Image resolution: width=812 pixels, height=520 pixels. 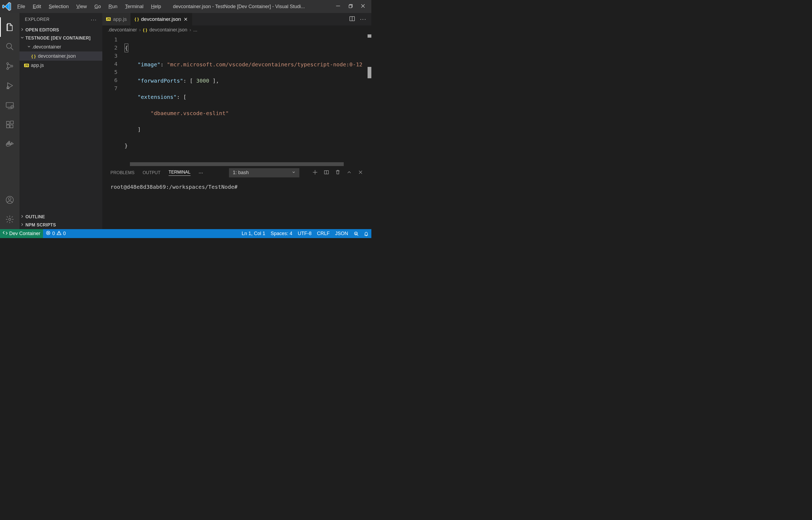 I want to click on status-feedback-icon, so click(x=356, y=234).